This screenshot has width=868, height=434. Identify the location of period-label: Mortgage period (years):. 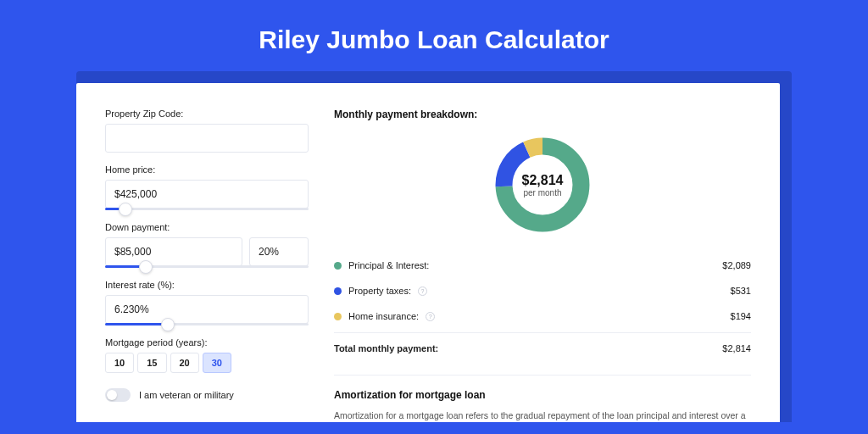
(207, 342).